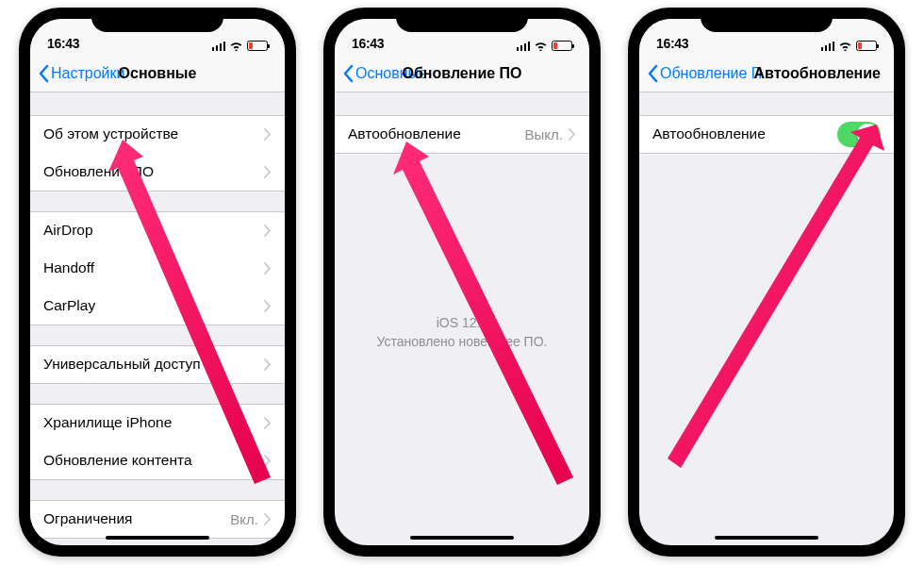 This screenshot has height=566, width=924. Describe the element at coordinates (817, 74) in the screenshot. I see `nav-title: Автообновление` at that location.